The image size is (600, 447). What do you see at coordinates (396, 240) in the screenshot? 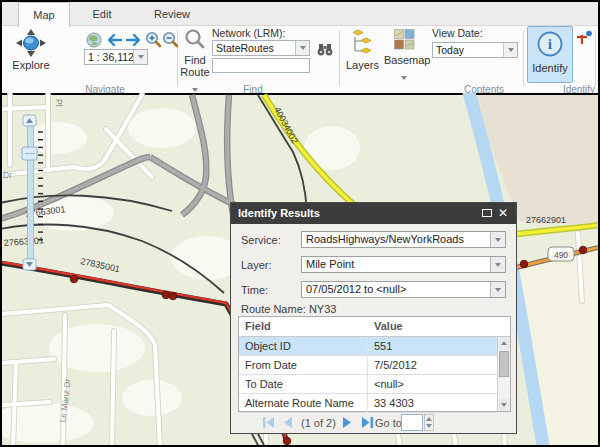
I see `service-value: RoadsHighways/NewYorkRoads` at bounding box center [396, 240].